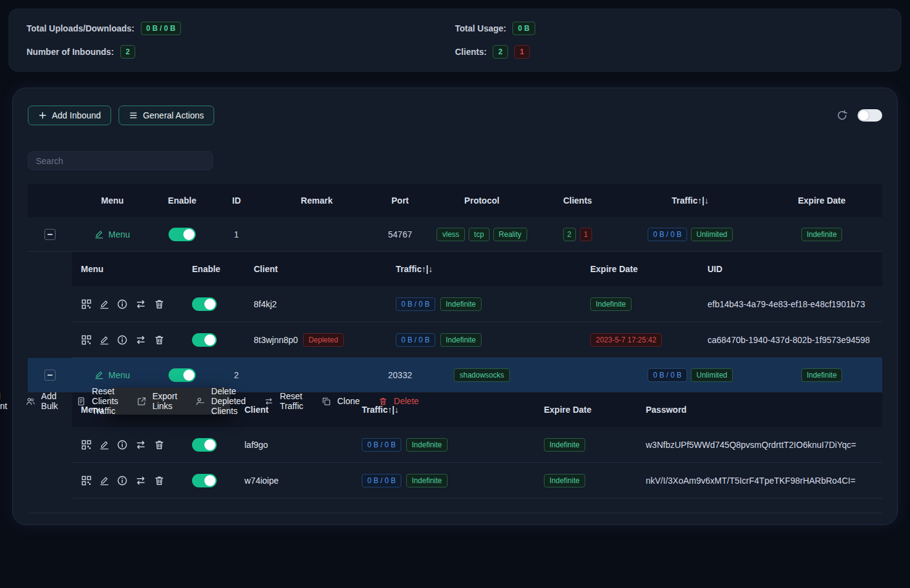 The image size is (910, 588). I want to click on column-header-id: ID, so click(236, 201).